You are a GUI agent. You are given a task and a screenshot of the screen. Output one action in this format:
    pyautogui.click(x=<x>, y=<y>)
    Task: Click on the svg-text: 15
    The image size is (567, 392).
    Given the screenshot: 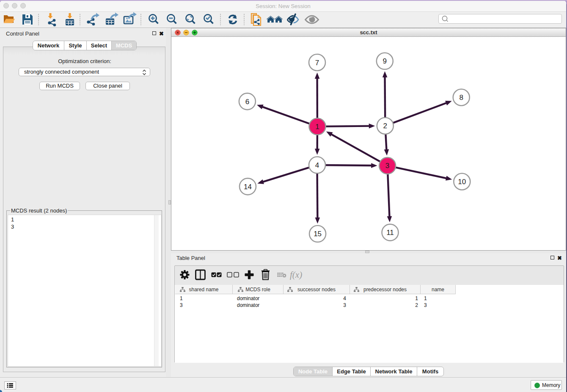 What is the action you would take?
    pyautogui.click(x=317, y=234)
    